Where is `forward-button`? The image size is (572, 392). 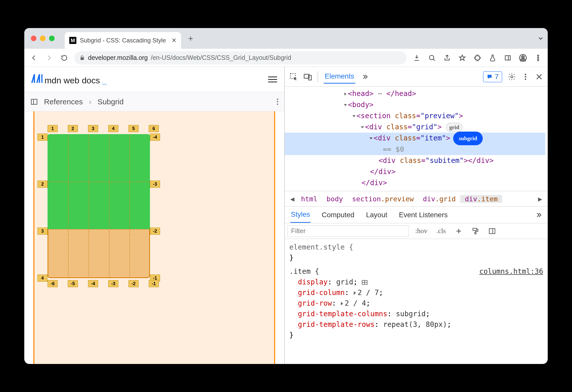
forward-button is located at coordinates (49, 58).